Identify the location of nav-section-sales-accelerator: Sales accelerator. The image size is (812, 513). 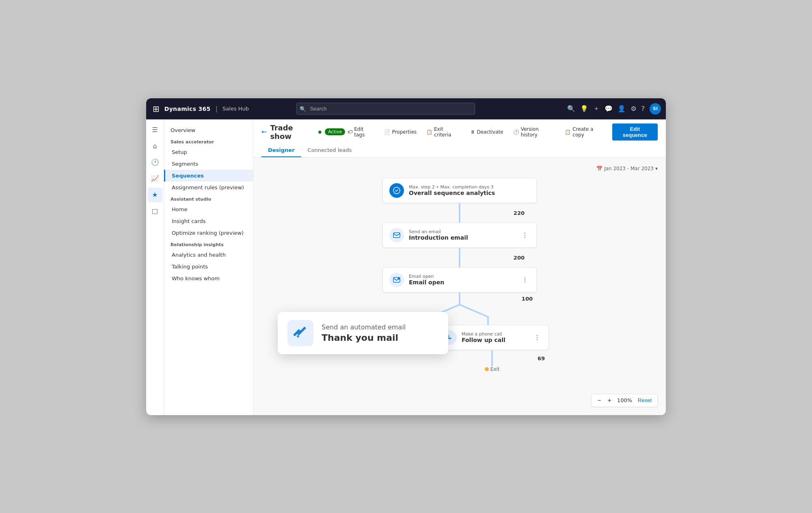
(209, 141).